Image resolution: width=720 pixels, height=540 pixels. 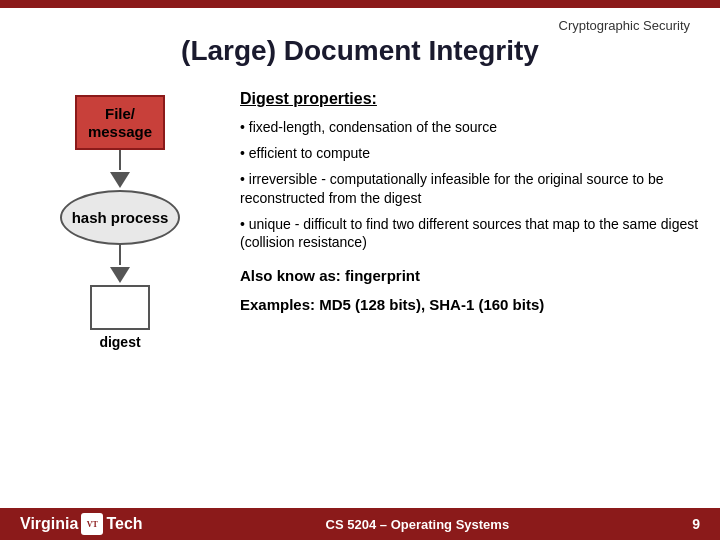 I want to click on digest-label: digest, so click(x=120, y=342).